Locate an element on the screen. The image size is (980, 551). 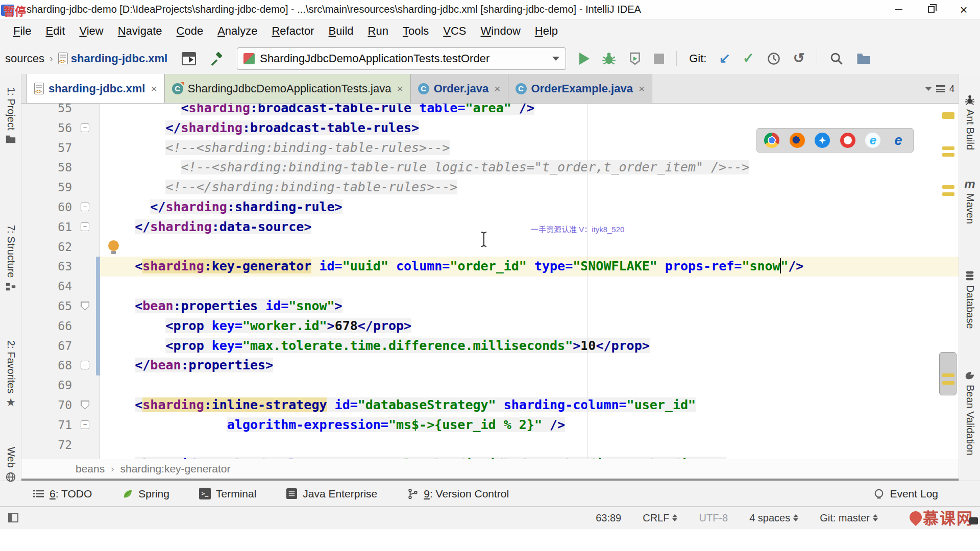
breadcrumb-beans: beans is located at coordinates (90, 469).